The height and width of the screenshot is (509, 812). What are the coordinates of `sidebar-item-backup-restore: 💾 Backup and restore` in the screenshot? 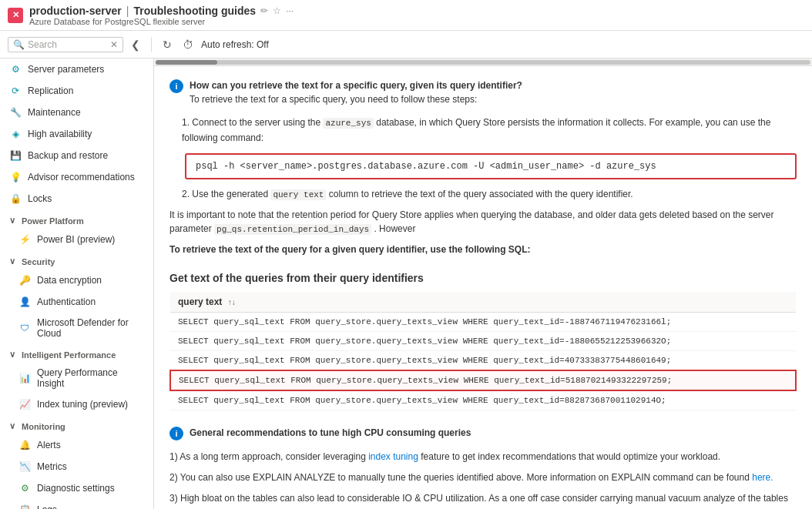 It's located at (77, 156).